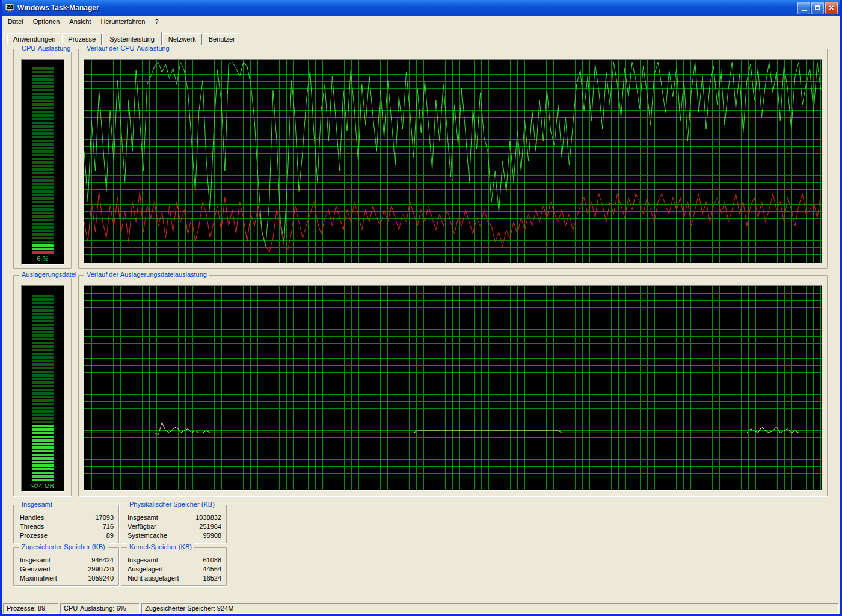  Describe the element at coordinates (67, 517) in the screenshot. I see `stat-row: Handles17093` at that location.